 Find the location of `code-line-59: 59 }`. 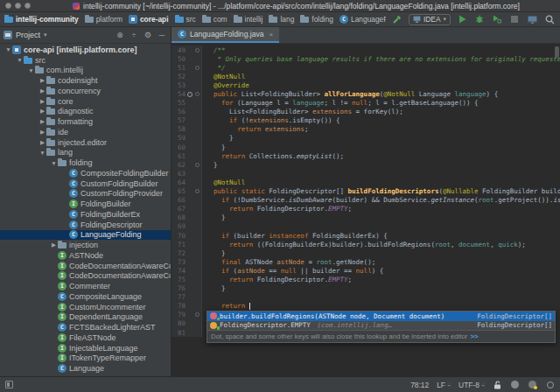

code-line-59: 59 } is located at coordinates (366, 138).